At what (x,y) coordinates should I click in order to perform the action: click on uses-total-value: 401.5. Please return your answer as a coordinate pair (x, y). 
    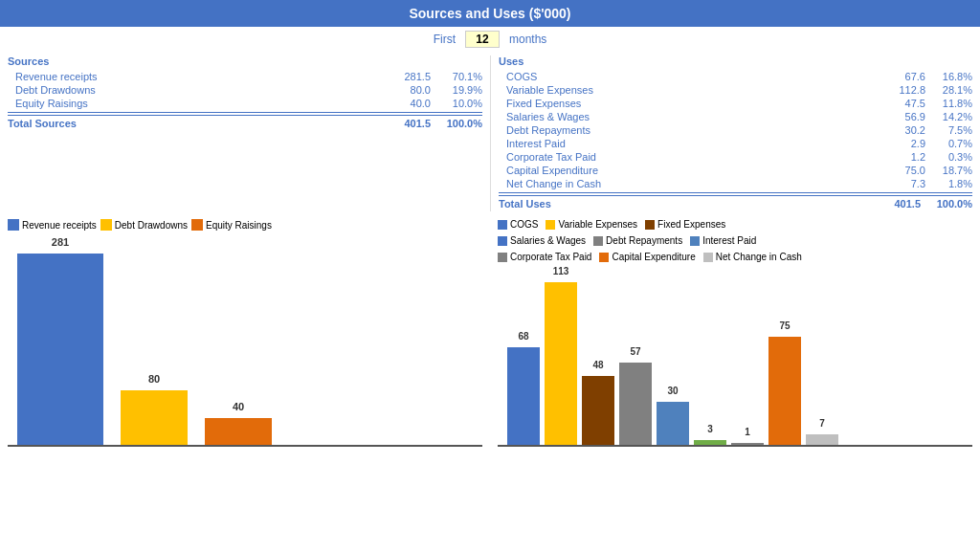
    Looking at the image, I should click on (901, 204).